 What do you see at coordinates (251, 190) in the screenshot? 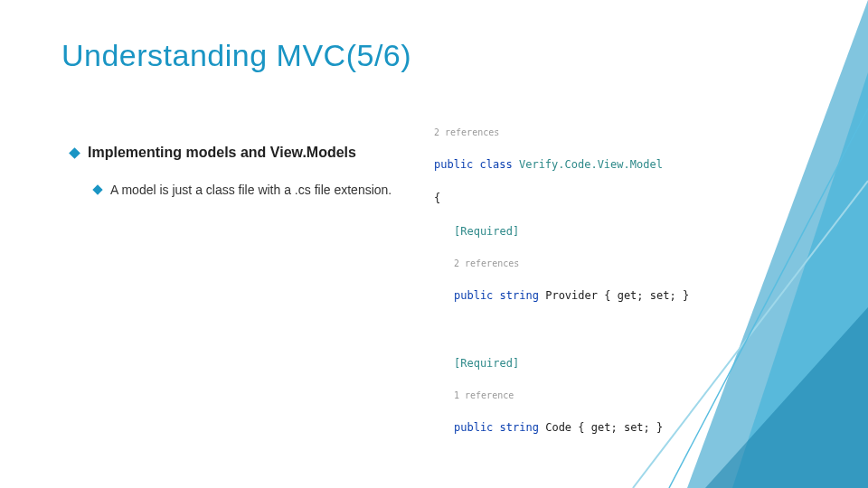
I see `bullet2-text: A model is just a class file with a .cs …` at bounding box center [251, 190].